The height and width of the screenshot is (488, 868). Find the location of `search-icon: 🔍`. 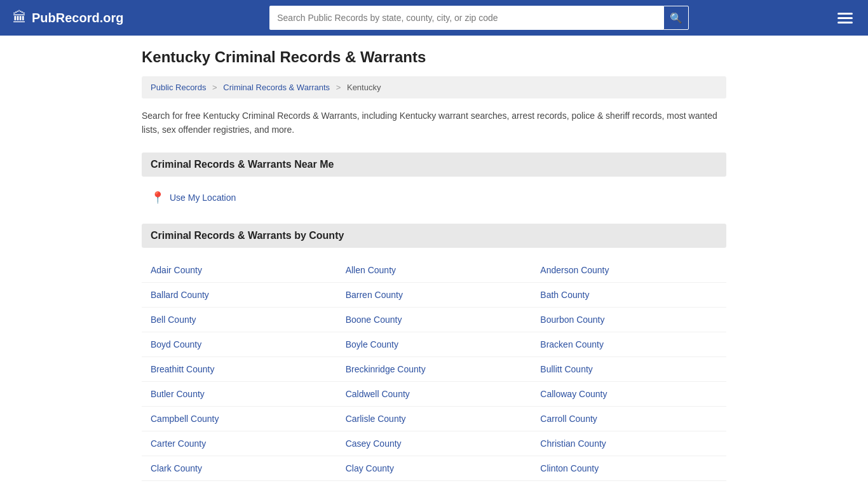

search-icon: 🔍 is located at coordinates (676, 18).